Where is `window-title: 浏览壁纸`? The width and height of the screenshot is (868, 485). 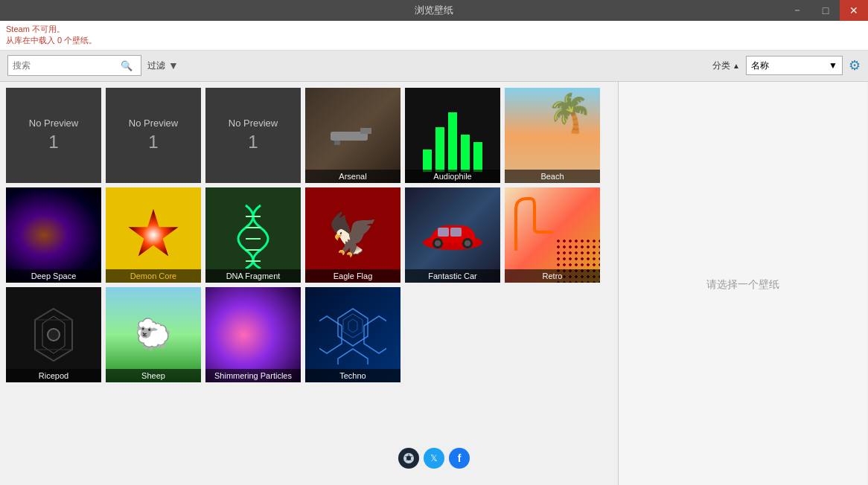 window-title: 浏览壁纸 is located at coordinates (434, 10).